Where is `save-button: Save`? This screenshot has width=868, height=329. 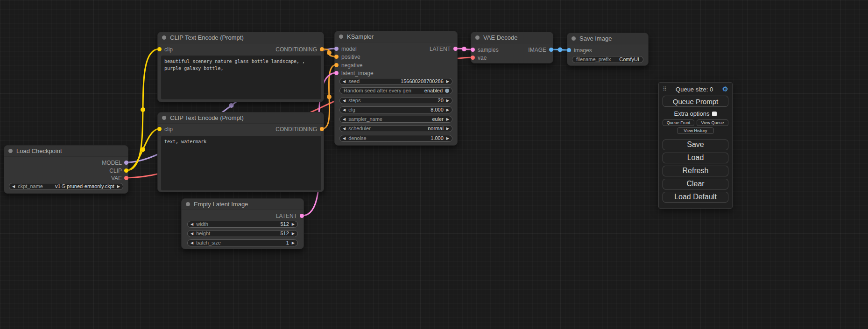
save-button: Save is located at coordinates (696, 145).